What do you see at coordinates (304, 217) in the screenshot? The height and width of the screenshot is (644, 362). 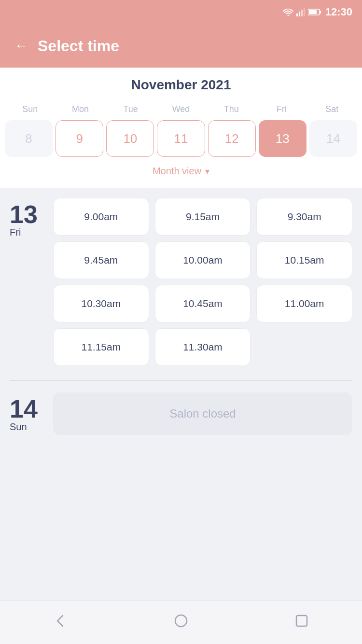 I see `time-slot-930am: 9.30am` at bounding box center [304, 217].